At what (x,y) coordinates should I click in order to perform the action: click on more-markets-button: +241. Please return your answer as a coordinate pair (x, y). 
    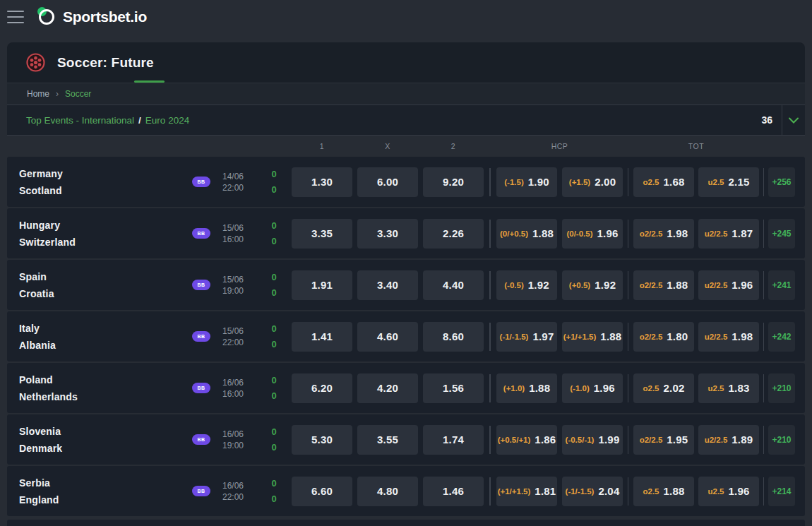
    Looking at the image, I should click on (782, 285).